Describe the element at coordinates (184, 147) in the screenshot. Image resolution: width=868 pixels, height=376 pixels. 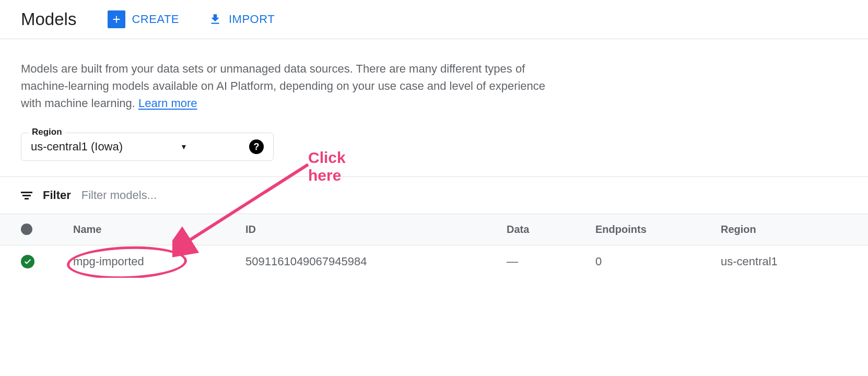
I see `chevron-down-icon: ▼` at that location.